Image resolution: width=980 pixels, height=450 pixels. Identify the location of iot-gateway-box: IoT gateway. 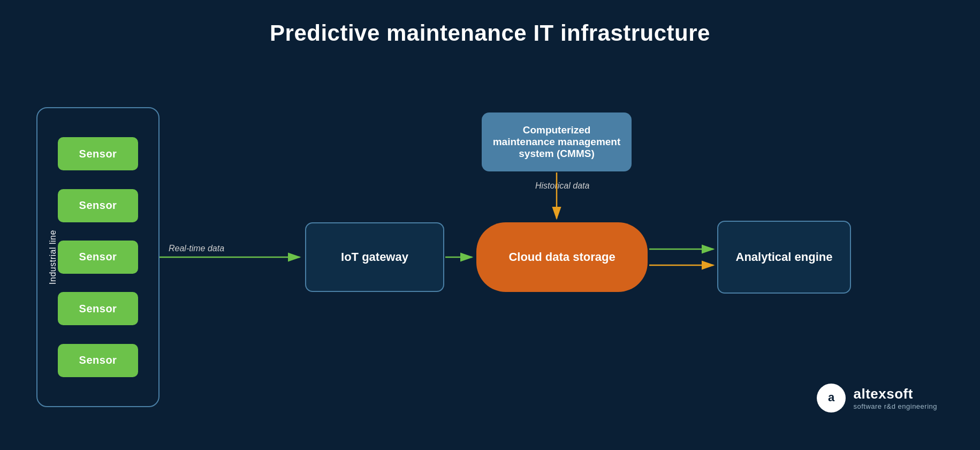
(375, 257).